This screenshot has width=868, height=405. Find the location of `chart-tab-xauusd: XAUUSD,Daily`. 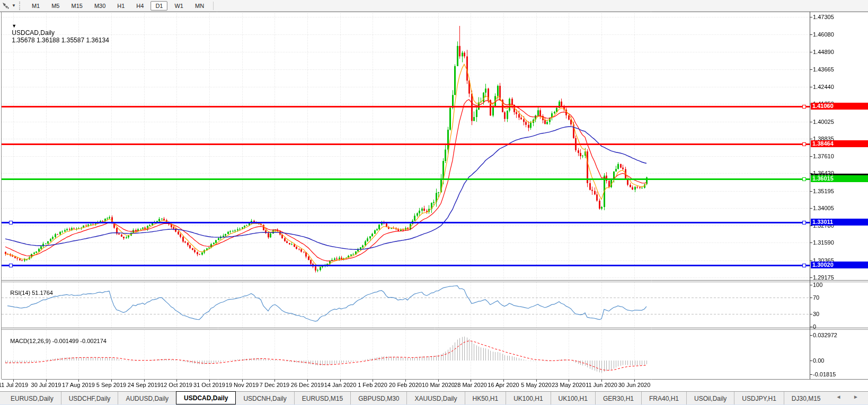

chart-tab-xauusd: XAUUSD,Daily is located at coordinates (436, 398).